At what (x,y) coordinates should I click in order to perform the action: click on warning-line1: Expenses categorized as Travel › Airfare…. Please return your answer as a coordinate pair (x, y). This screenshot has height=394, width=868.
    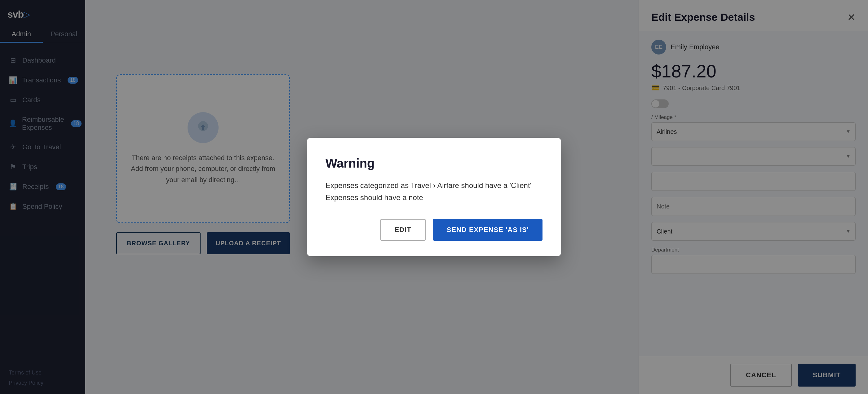
    Looking at the image, I should click on (434, 185).